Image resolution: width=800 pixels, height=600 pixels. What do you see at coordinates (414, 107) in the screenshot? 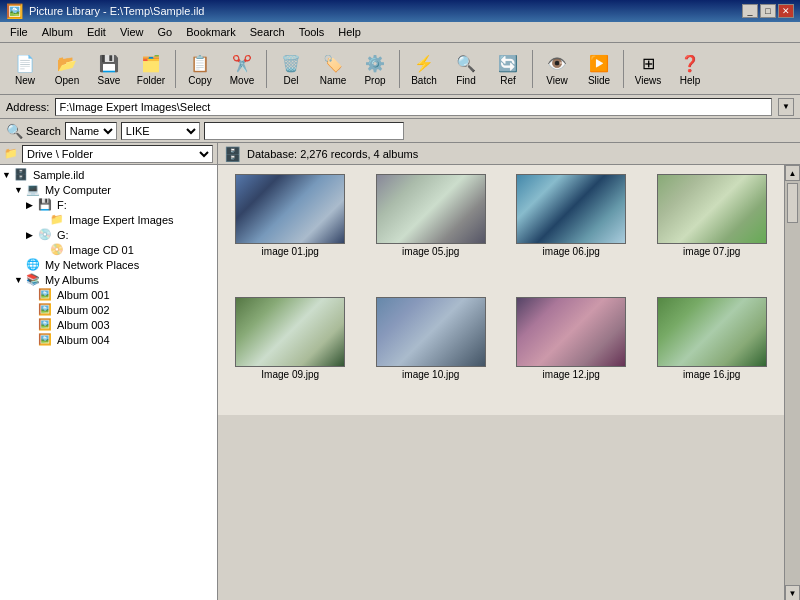
I see `address-input` at bounding box center [414, 107].